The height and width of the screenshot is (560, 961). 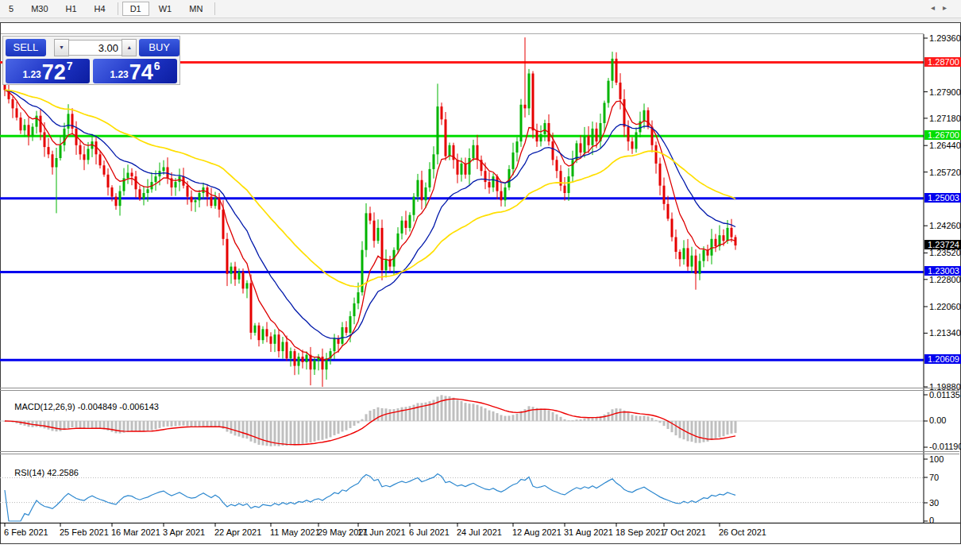 I want to click on date-axis-label: 24 Jul 2021, so click(x=480, y=532).